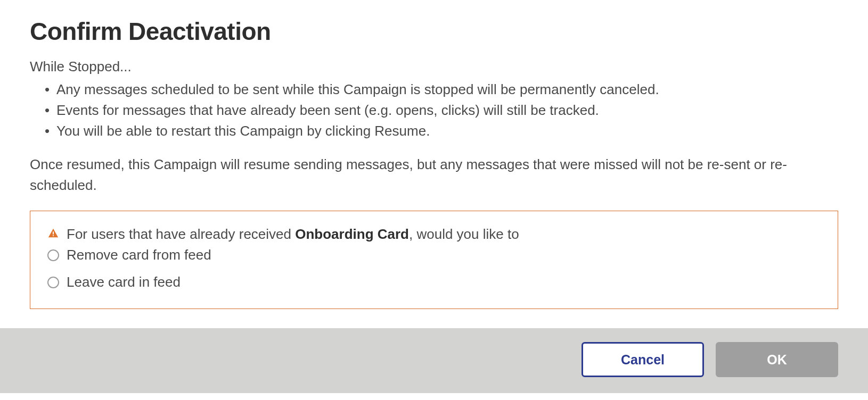 Image resolution: width=868 pixels, height=400 pixels. Describe the element at coordinates (181, 234) in the screenshot. I see `warning-prefix: For users that have already received` at that location.